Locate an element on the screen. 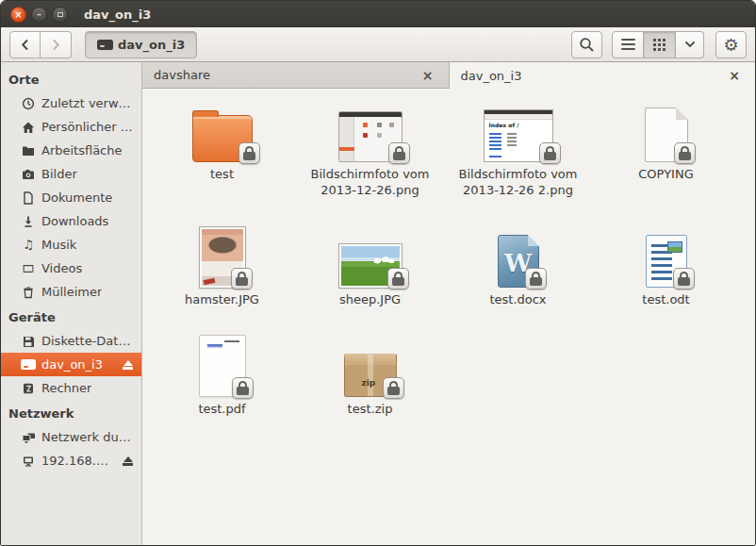 This screenshot has height=546, width=756. view-options-dropdown is located at coordinates (690, 45).